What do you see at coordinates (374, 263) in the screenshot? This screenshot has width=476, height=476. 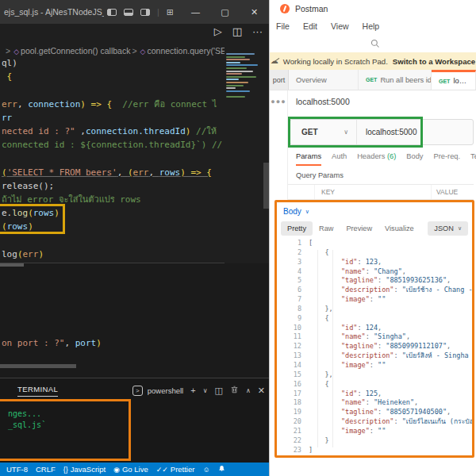 I see `json-line: 3 "id": 123,` at bounding box center [374, 263].